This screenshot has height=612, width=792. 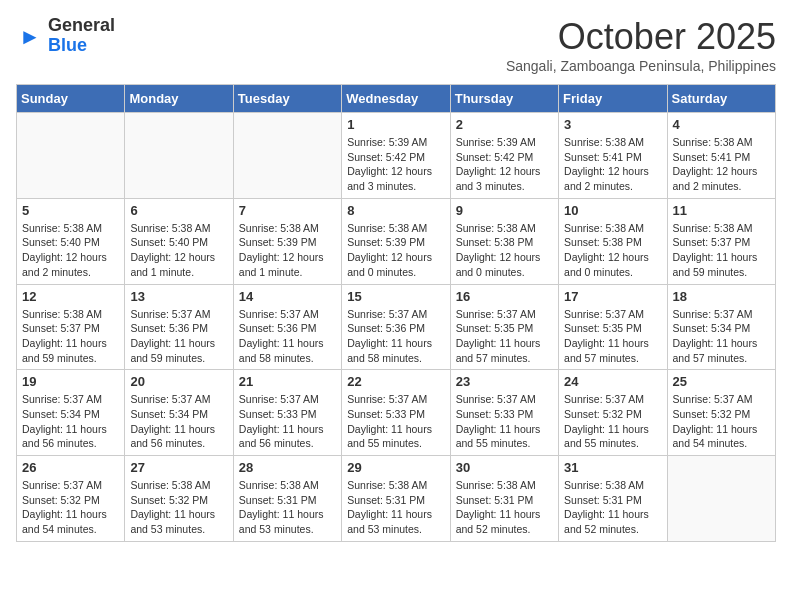 What do you see at coordinates (396, 382) in the screenshot?
I see `day-number: 22` at bounding box center [396, 382].